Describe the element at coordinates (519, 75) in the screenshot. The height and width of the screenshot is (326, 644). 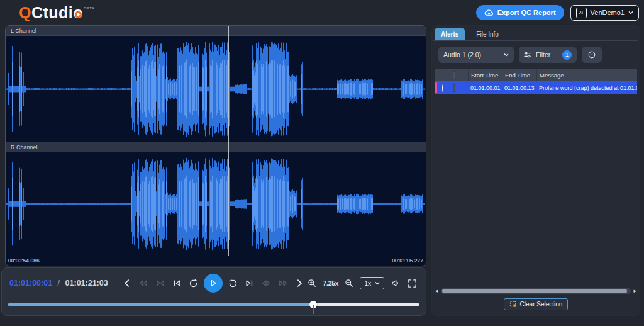
I see `header-end-time: End Time` at that location.